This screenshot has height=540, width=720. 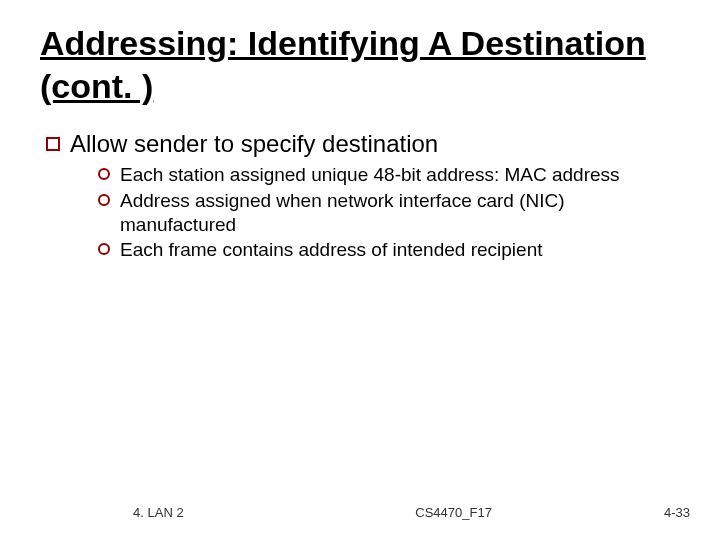 What do you see at coordinates (370, 175) in the screenshot?
I see `bullet-text: Each station assigned unique 48-bit addr…` at bounding box center [370, 175].